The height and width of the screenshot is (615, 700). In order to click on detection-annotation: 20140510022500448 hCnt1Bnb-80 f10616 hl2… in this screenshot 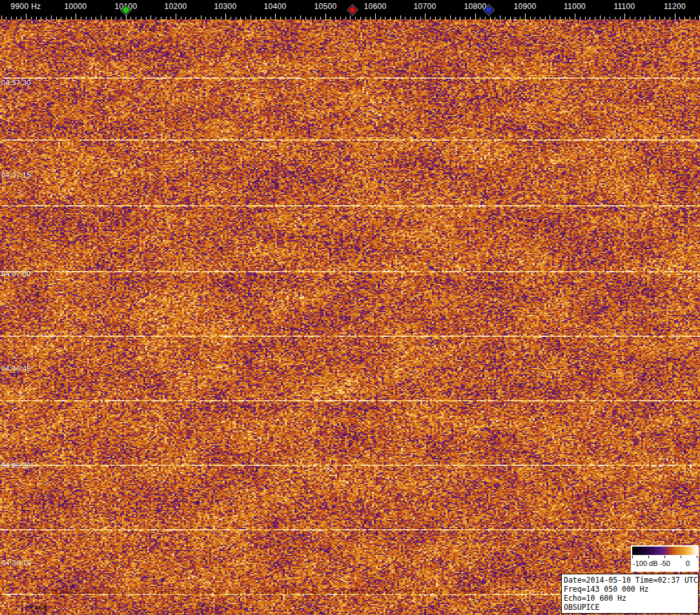, I will do `click(262, 592)`.